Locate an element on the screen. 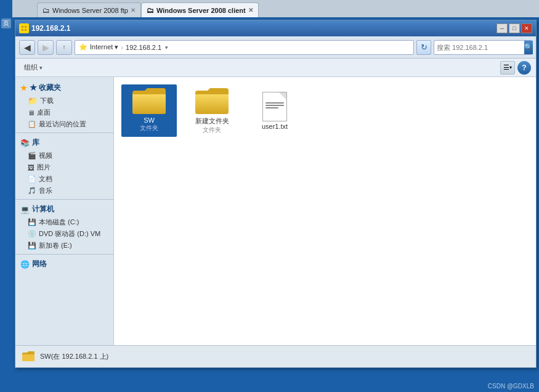 This screenshot has width=539, height=392. user1-name: user1.txt is located at coordinates (275, 126).